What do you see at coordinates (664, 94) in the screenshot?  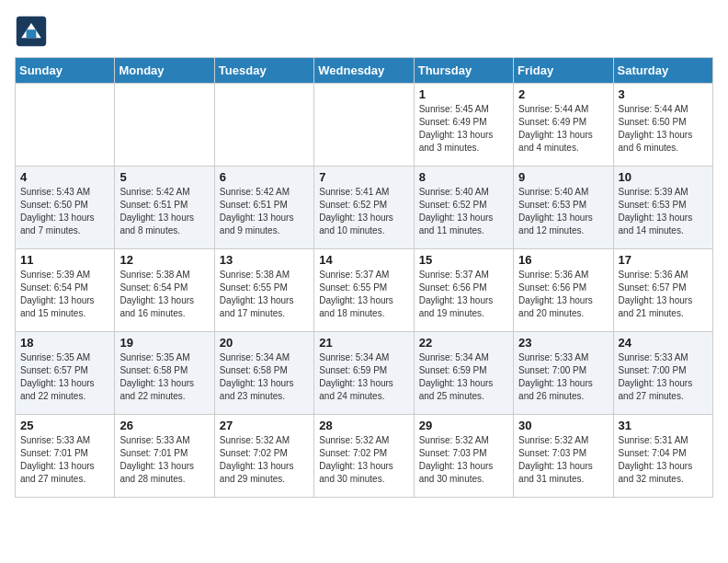 I see `day-number: 3` at bounding box center [664, 94].